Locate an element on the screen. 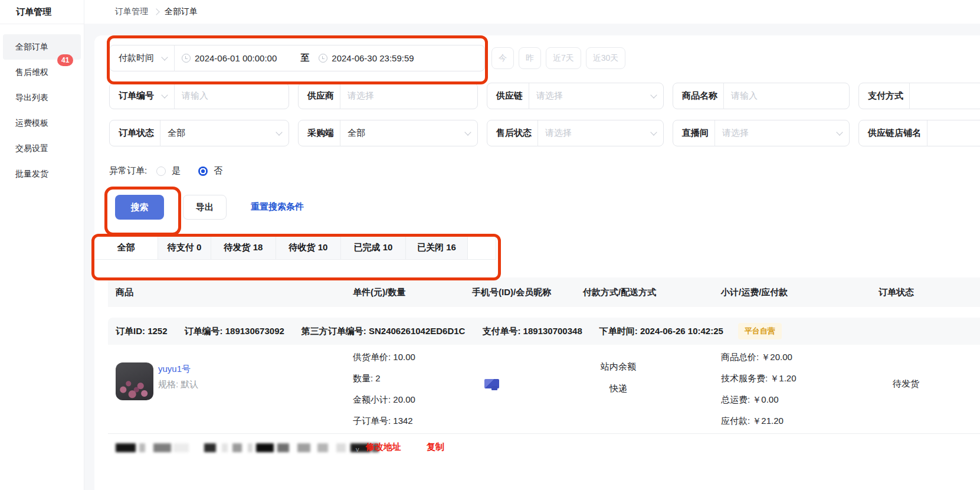 This screenshot has height=490, width=980. tab-pending-shipment: 待发货 18 is located at coordinates (244, 247).